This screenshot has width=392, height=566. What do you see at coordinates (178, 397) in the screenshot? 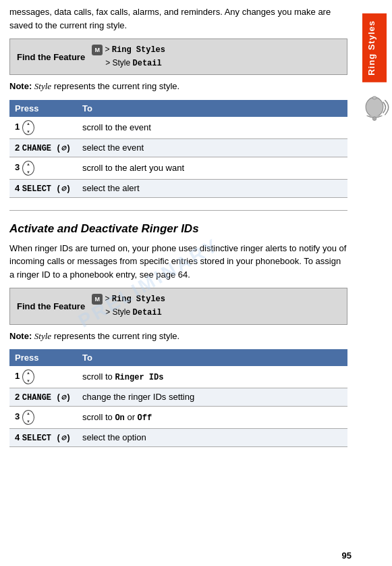
I see `table-row: 2 CHANGE (⊘) change the ringer IDs setti…` at bounding box center [178, 397].